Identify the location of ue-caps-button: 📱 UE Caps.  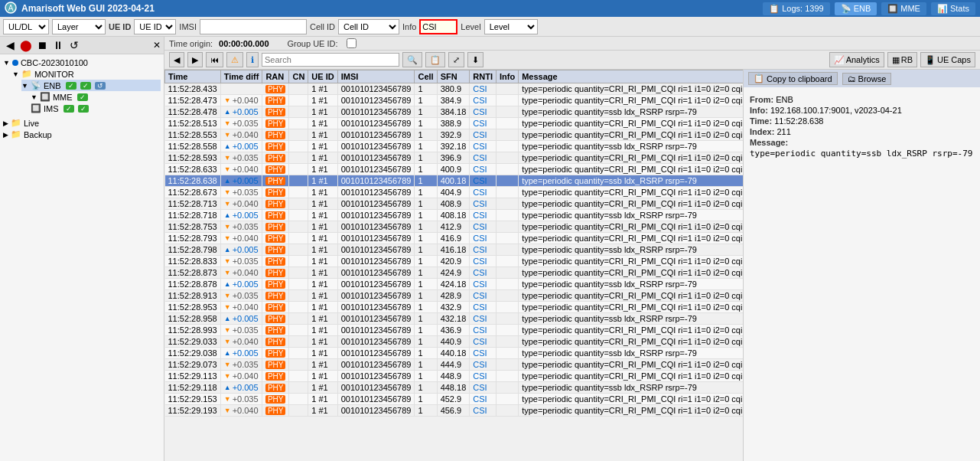
(948, 60).